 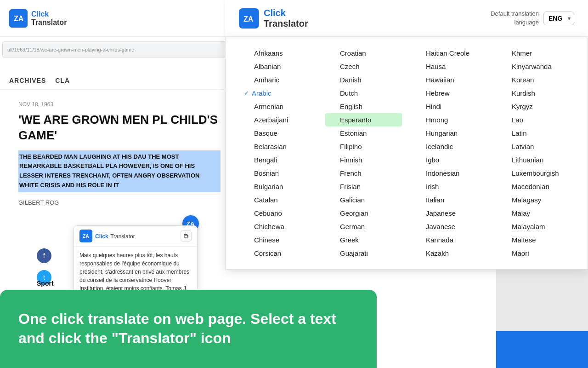 What do you see at coordinates (449, 173) in the screenshot?
I see `lang-item: Indonesian` at bounding box center [449, 173].